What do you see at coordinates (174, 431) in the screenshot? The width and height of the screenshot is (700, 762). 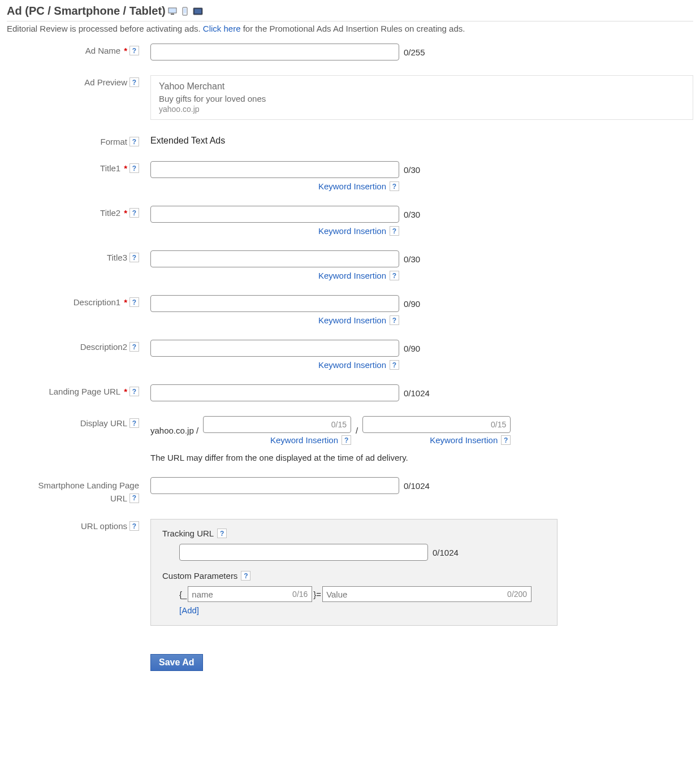 I see `display-url-prefix: yahoo.co.jp /` at bounding box center [174, 431].